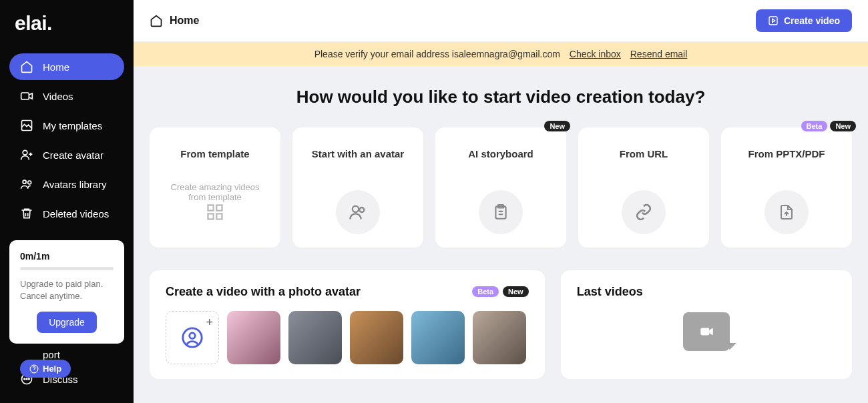 Image resolution: width=868 pixels, height=403 pixels. Describe the element at coordinates (184, 21) in the screenshot. I see `page-title: Home` at that location.